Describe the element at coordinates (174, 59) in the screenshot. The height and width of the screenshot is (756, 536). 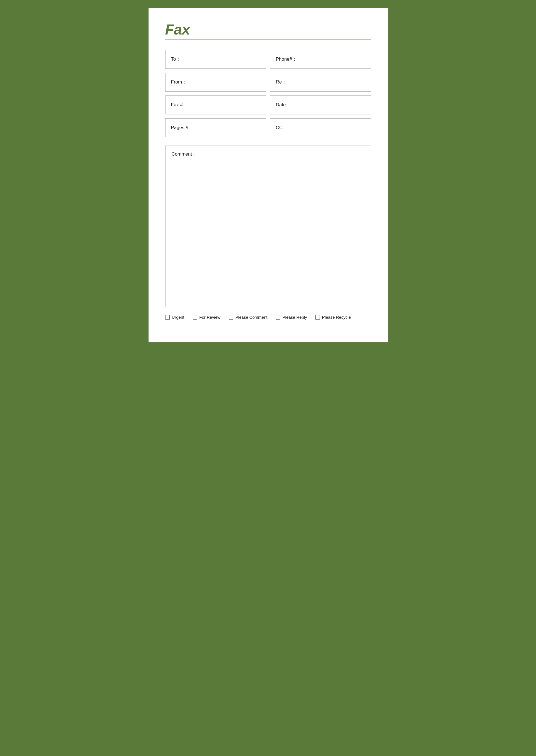
I see `field-to-label: To` at that location.